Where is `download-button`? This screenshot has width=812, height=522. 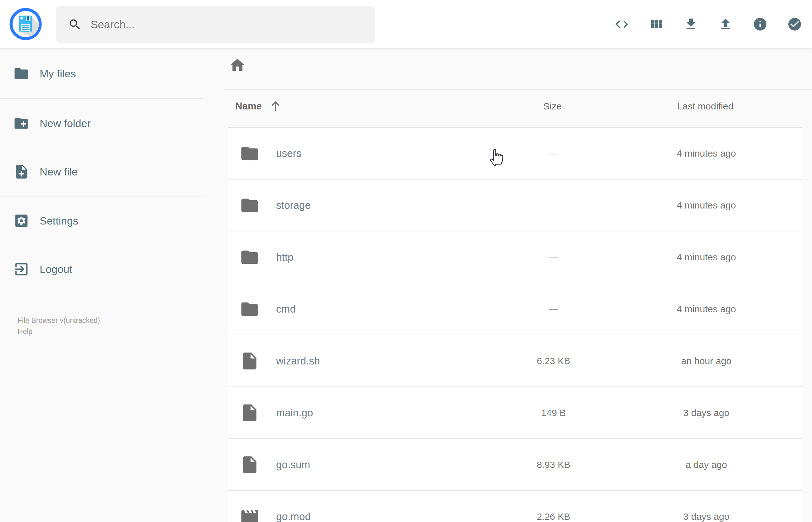
download-button is located at coordinates (691, 24).